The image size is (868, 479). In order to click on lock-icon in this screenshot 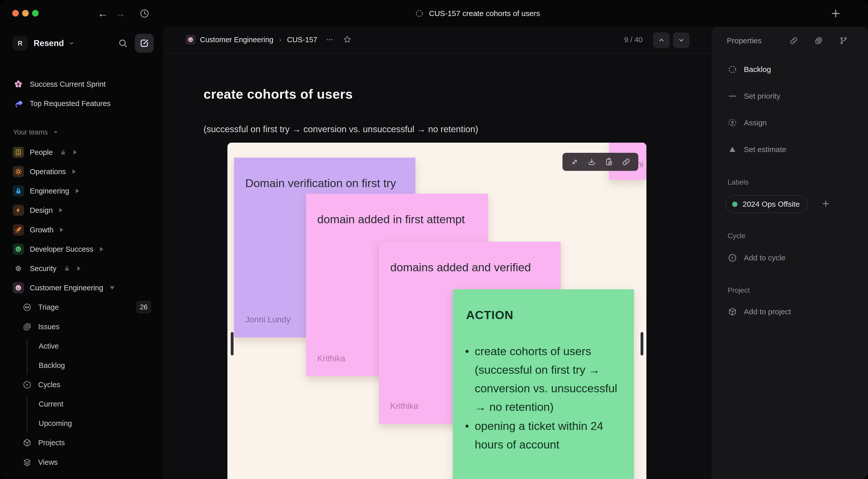, I will do `click(63, 152)`.